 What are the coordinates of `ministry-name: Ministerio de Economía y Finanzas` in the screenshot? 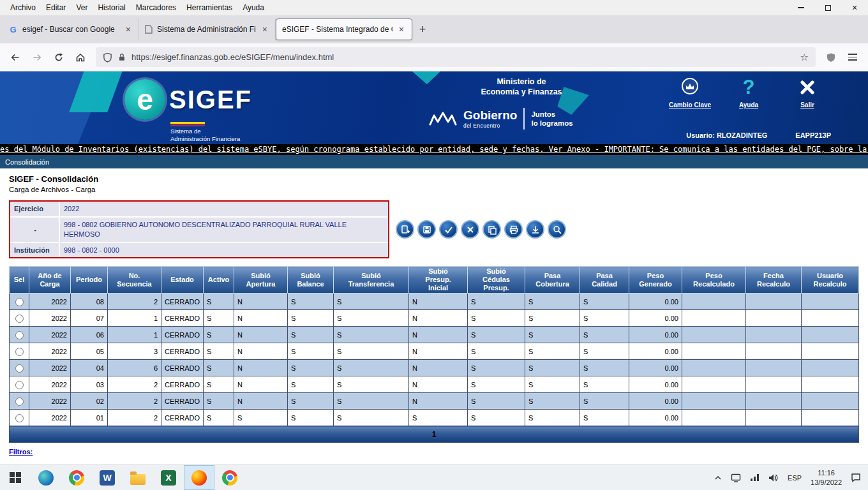 It's located at (521, 87).